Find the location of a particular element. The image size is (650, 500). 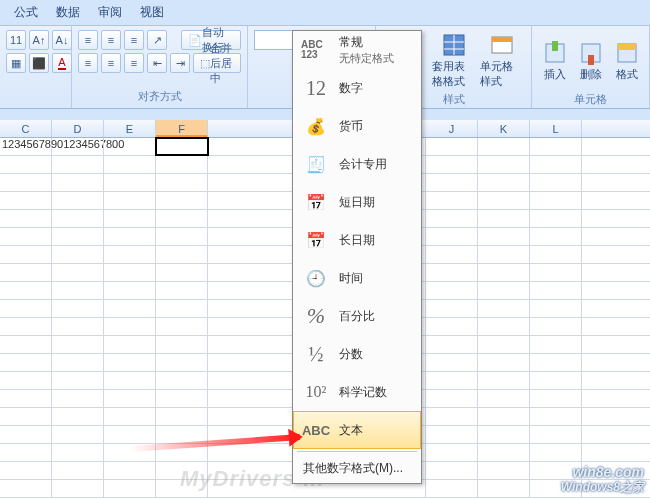

col-header-f: F is located at coordinates (182, 128).